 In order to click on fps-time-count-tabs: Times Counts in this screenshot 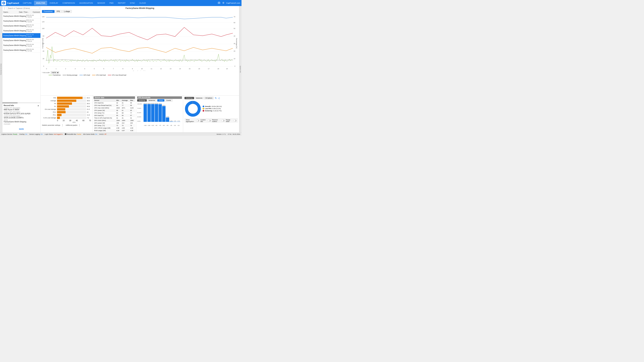, I will do `click(165, 100)`.